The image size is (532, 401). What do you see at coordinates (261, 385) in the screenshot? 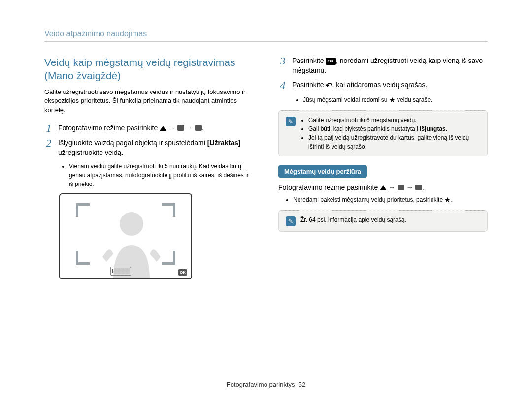
I see `footer-label: Fotografavimo parinktys` at bounding box center [261, 385].